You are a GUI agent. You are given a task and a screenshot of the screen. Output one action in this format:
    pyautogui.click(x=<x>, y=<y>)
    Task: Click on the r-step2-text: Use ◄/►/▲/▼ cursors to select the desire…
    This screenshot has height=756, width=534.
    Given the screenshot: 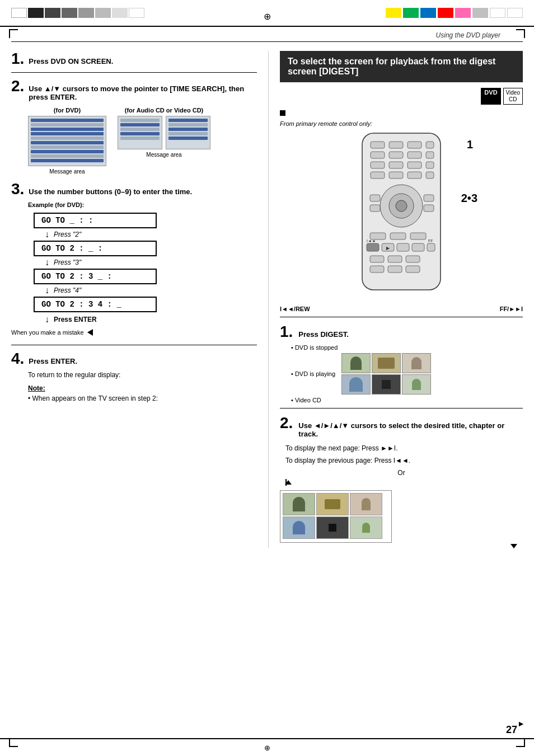 What is the action you would take?
    pyautogui.click(x=411, y=430)
    